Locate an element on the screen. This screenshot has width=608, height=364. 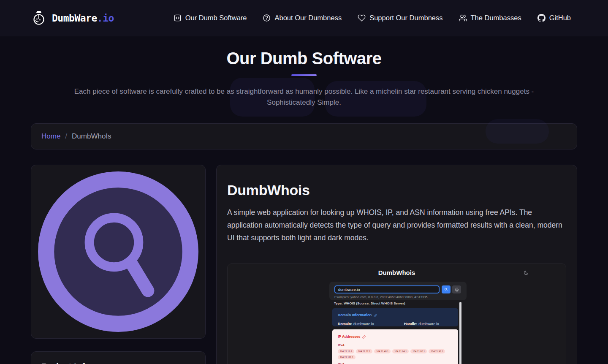
project-description: A simple web application for looking up … is located at coordinates (397, 225).